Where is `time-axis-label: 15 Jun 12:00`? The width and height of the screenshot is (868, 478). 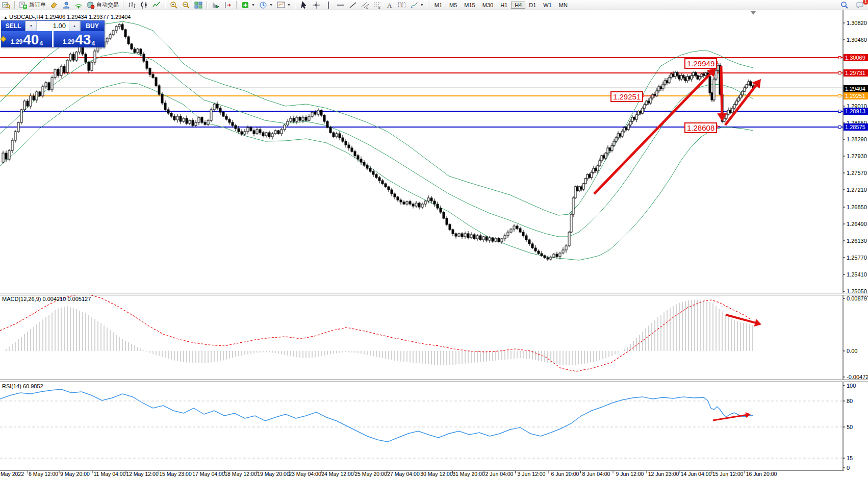
time-axis-label: 15 Jun 12:00 is located at coordinates (728, 474).